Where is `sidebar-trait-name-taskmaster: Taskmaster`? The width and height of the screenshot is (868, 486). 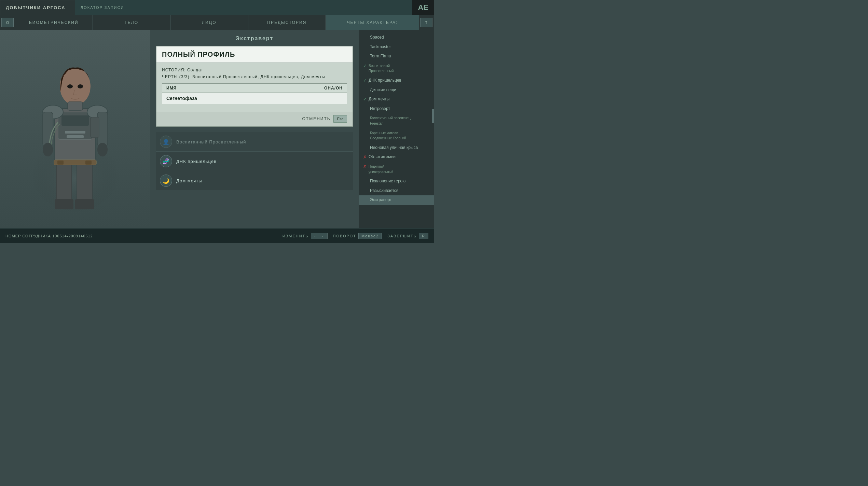 sidebar-trait-name-taskmaster: Taskmaster is located at coordinates (400, 47).